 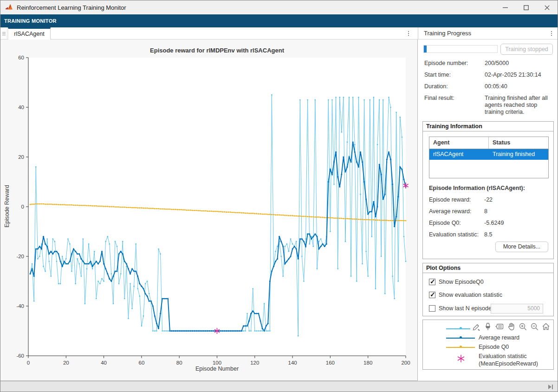 What do you see at coordinates (477, 188) in the screenshot?
I see `episode-information-title: Episode Information (rlSACAgent):` at bounding box center [477, 188].